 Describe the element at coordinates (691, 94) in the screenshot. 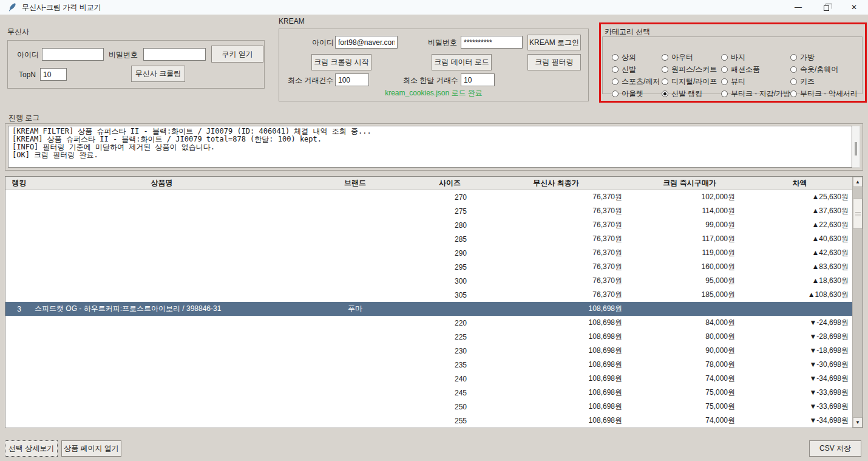

I see `category-radio: 신발 랭킹` at that location.